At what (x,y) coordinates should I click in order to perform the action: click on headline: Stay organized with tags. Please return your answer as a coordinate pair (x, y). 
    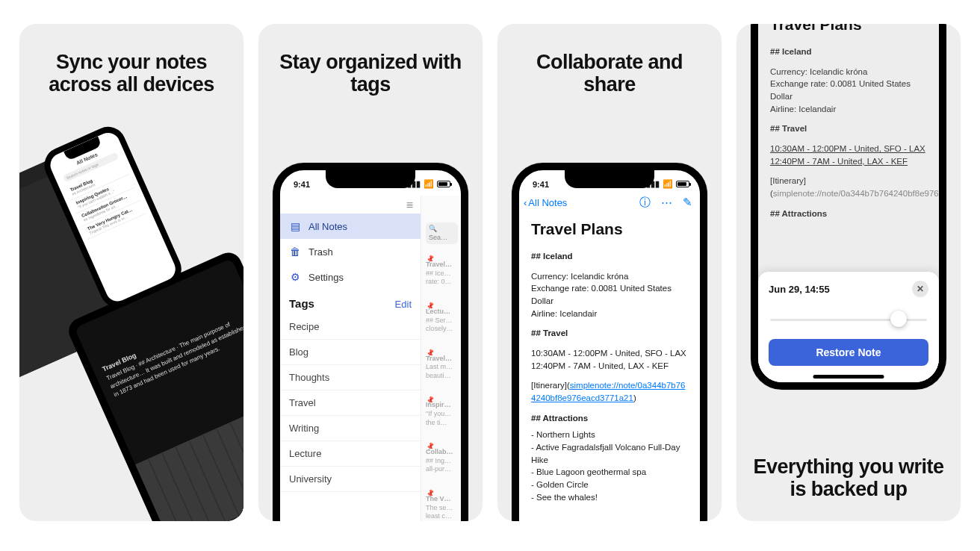
    Looking at the image, I should click on (370, 60).